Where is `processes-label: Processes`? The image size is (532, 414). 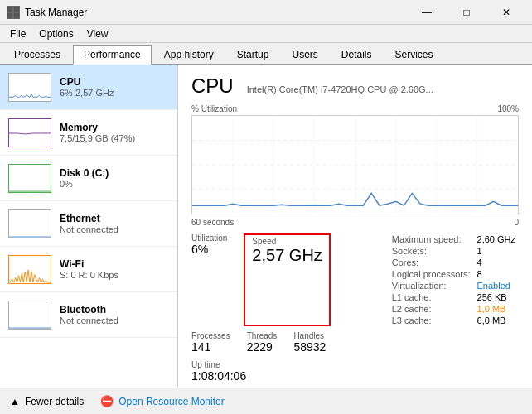 processes-label: Processes is located at coordinates (210, 336).